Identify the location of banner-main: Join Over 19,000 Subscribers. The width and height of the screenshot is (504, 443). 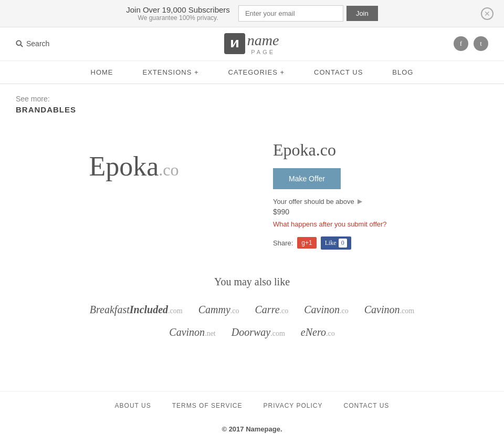
(178, 9).